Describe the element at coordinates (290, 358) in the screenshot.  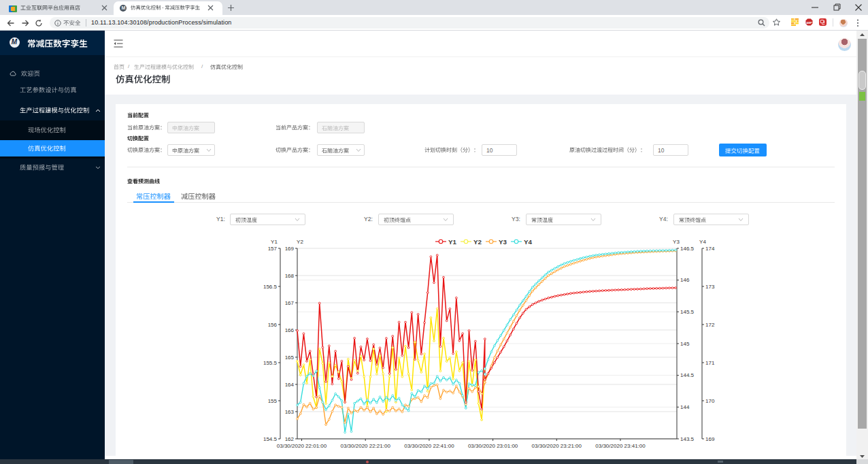
I see `svg-text: 165` at that location.